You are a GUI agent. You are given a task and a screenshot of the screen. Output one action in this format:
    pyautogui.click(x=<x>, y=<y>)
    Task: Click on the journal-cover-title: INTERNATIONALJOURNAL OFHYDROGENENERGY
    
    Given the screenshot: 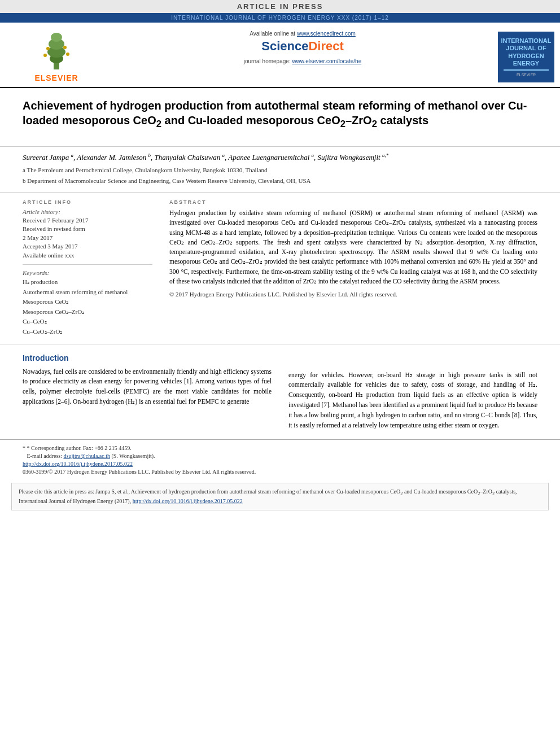 What is the action you would take?
    pyautogui.click(x=526, y=52)
    